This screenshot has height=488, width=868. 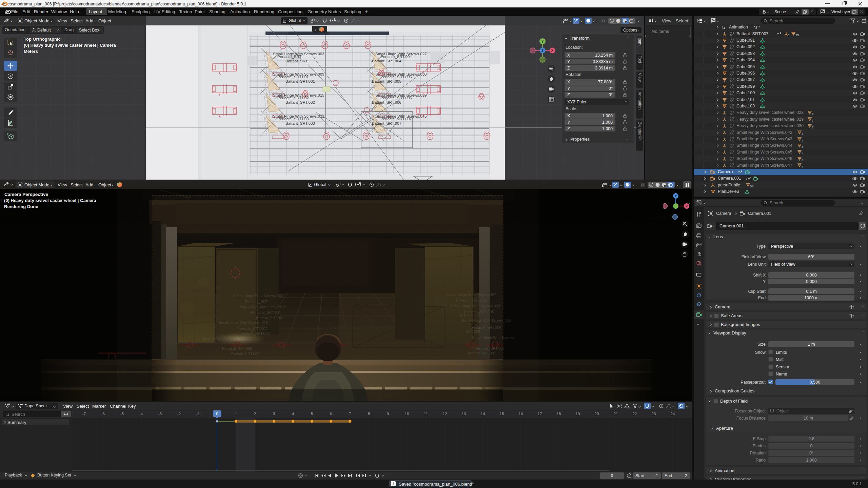 I want to click on svg-text: Battant_SRT.002, so click(x=300, y=102).